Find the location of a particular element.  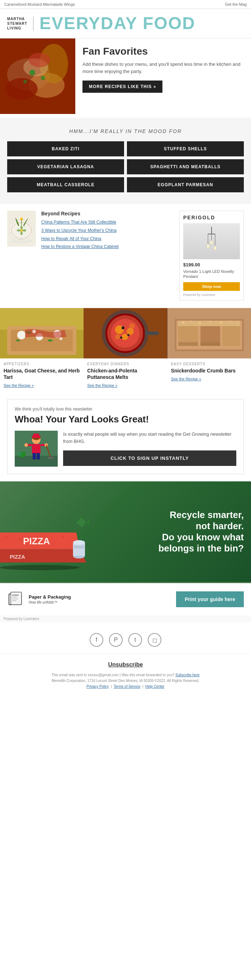

mood-option-3: SPAGHETTI AND MEATBALLS is located at coordinates (185, 167).